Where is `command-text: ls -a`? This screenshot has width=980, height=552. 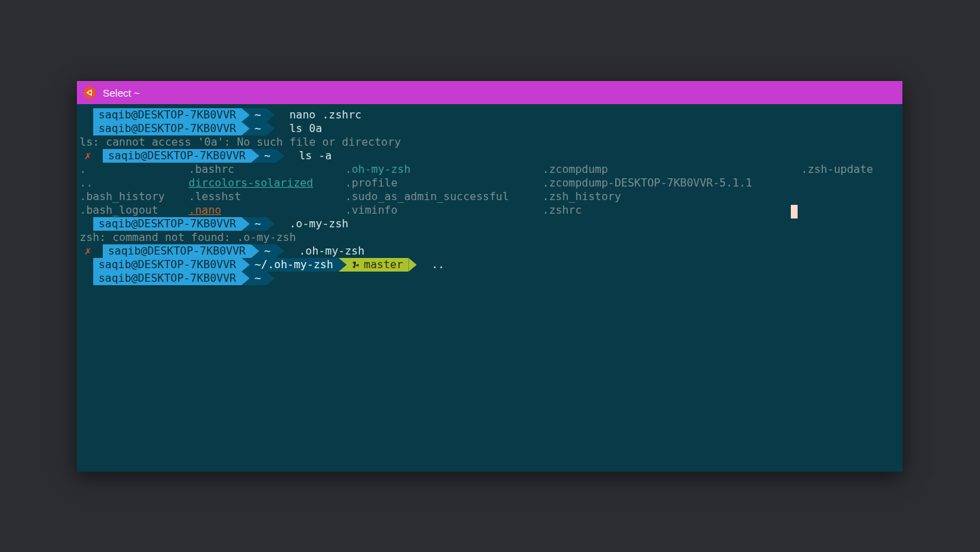
command-text: ls -a is located at coordinates (315, 156).